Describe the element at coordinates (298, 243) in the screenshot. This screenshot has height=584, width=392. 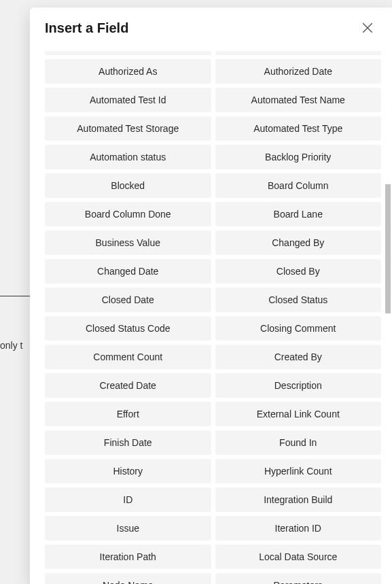
I see `field-item-label: Changed By` at that location.